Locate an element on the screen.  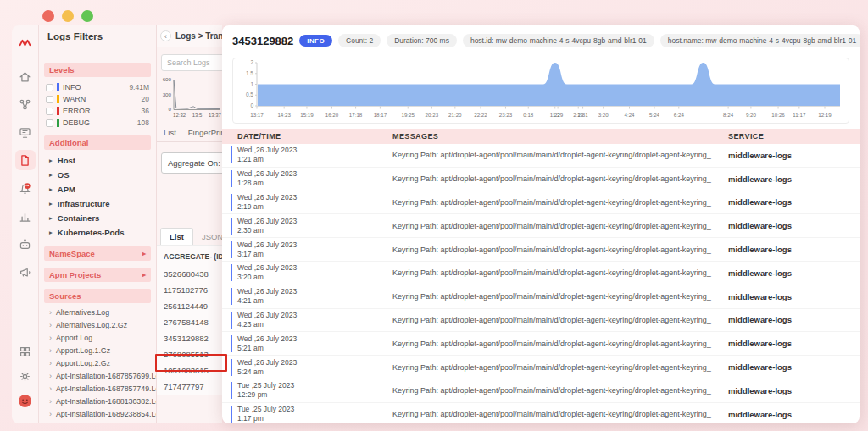
aggregate-id-item: 717477797 is located at coordinates (190, 386).